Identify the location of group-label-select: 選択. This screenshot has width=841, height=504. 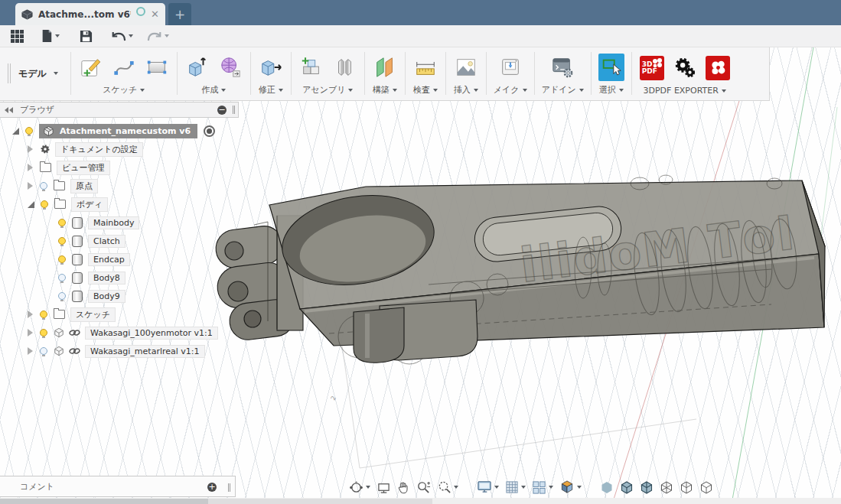
(611, 91).